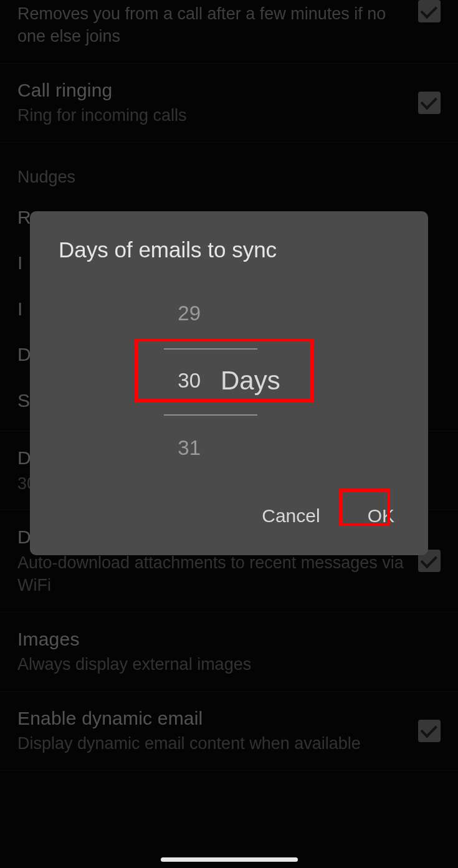  Describe the element at coordinates (290, 516) in the screenshot. I see `cancel-button: Cancel` at that location.